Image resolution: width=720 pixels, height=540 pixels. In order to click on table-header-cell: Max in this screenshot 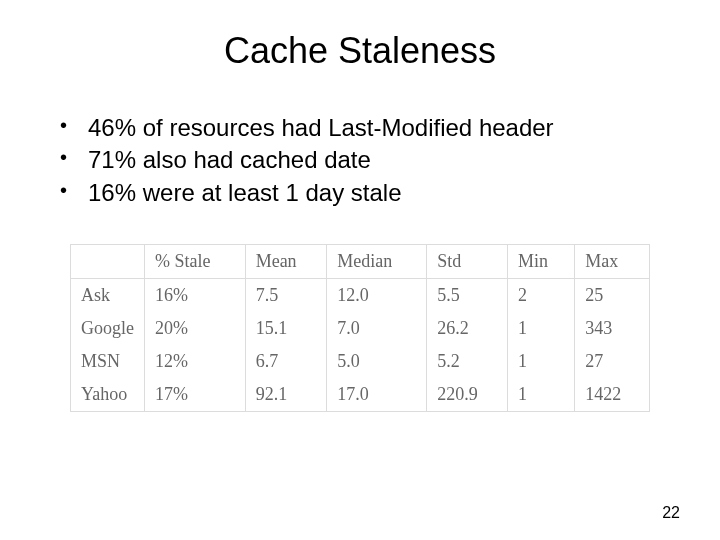, I will do `click(612, 262)`.